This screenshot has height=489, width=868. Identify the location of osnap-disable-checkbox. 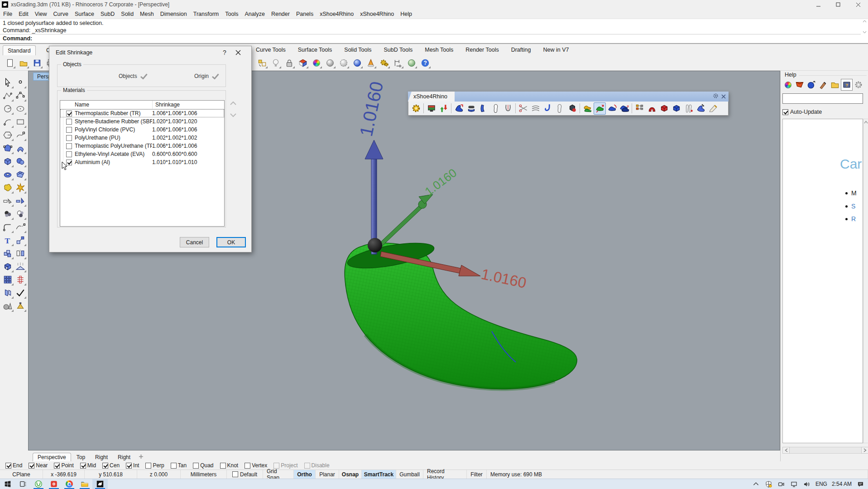
(307, 466).